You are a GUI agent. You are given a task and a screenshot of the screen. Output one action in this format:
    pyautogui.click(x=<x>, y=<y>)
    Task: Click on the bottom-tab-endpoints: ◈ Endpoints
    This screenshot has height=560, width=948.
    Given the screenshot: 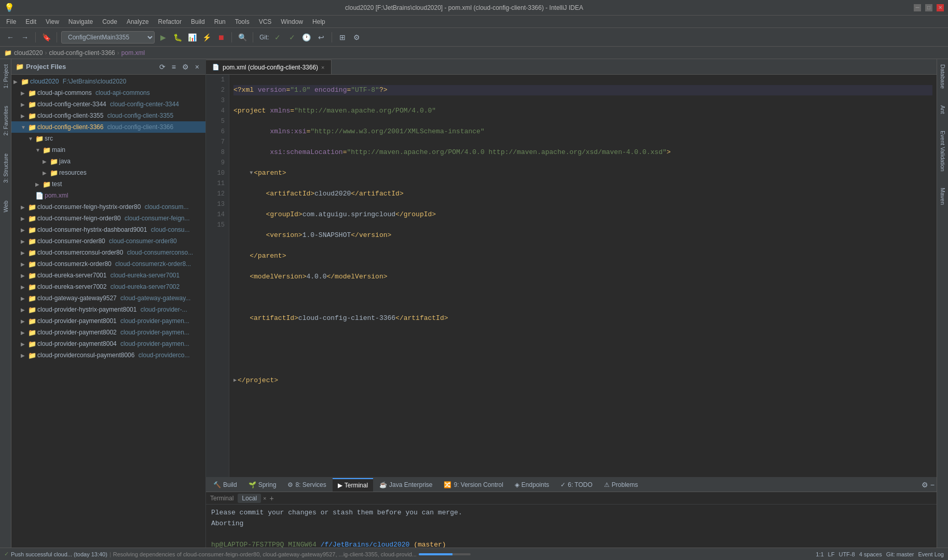 What is the action you would take?
    pyautogui.click(x=532, y=485)
    